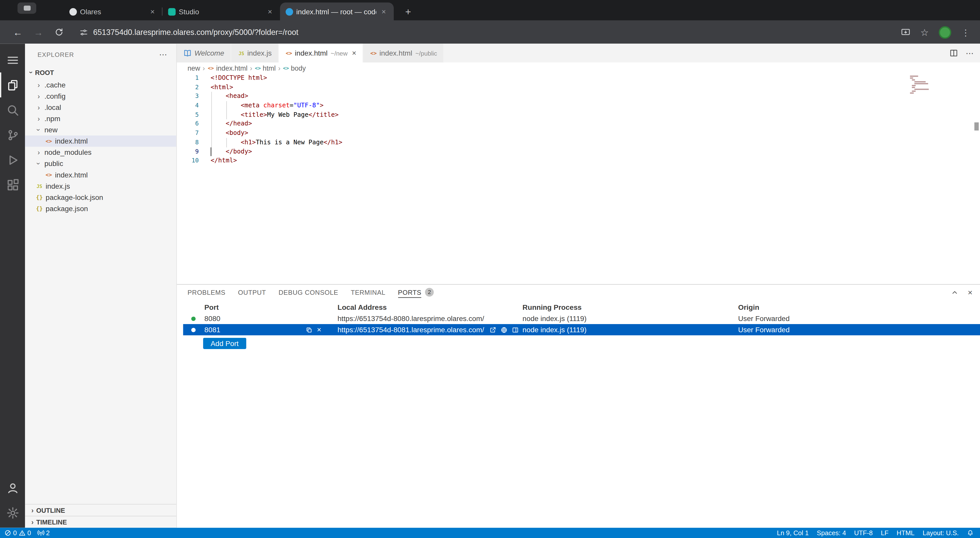 Image resolution: width=980 pixels, height=538 pixels. What do you see at coordinates (101, 208) in the screenshot?
I see `file-package.json: {}package.json` at bounding box center [101, 208].